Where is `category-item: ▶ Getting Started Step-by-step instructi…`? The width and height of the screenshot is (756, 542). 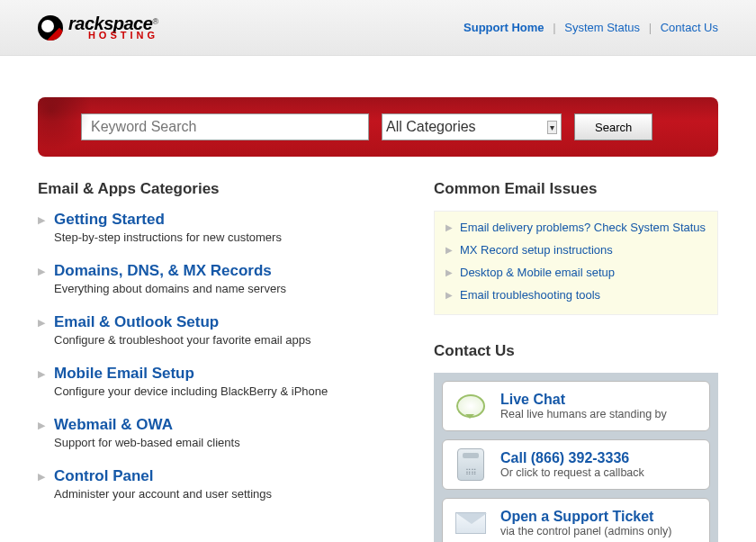
category-item: ▶ Getting Started Step-by-step instructi… is located at coordinates (222, 227).